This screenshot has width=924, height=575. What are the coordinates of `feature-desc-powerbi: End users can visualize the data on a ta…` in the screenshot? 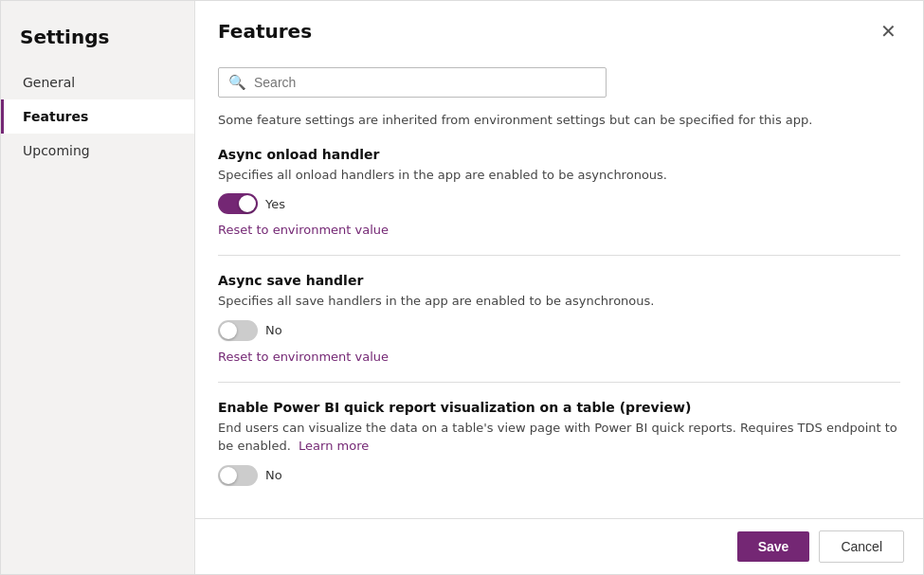 It's located at (559, 438).